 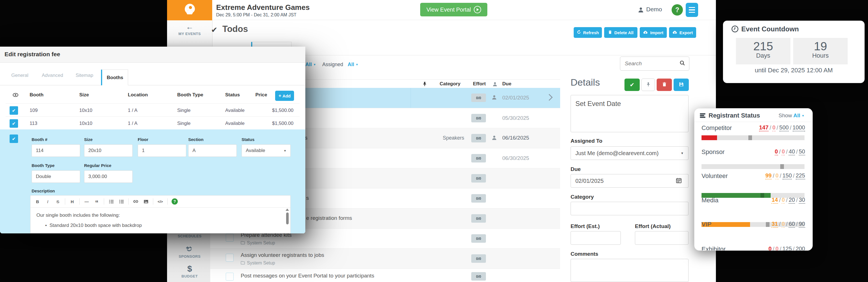 What do you see at coordinates (48, 201) in the screenshot?
I see `italic-icon: I` at bounding box center [48, 201].